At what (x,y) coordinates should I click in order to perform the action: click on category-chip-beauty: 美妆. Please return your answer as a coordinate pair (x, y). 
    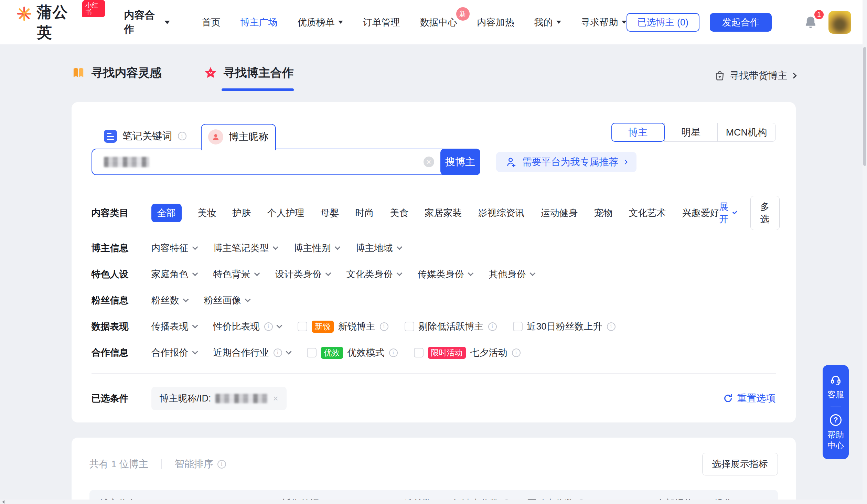
    Looking at the image, I should click on (207, 213).